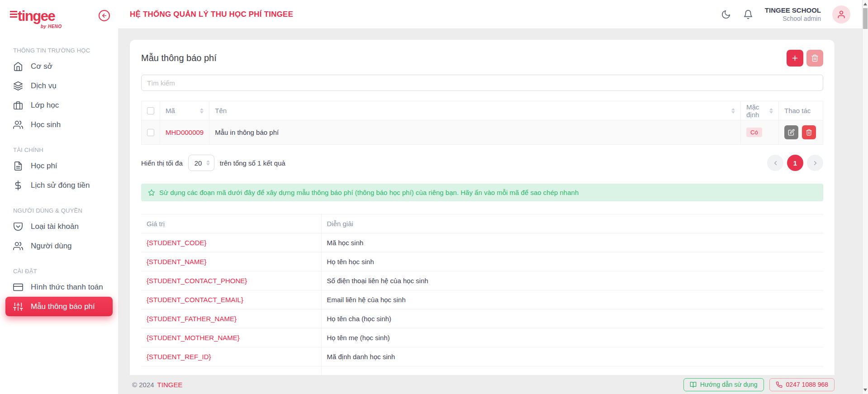  I want to click on dark-mode-toggle, so click(726, 14).